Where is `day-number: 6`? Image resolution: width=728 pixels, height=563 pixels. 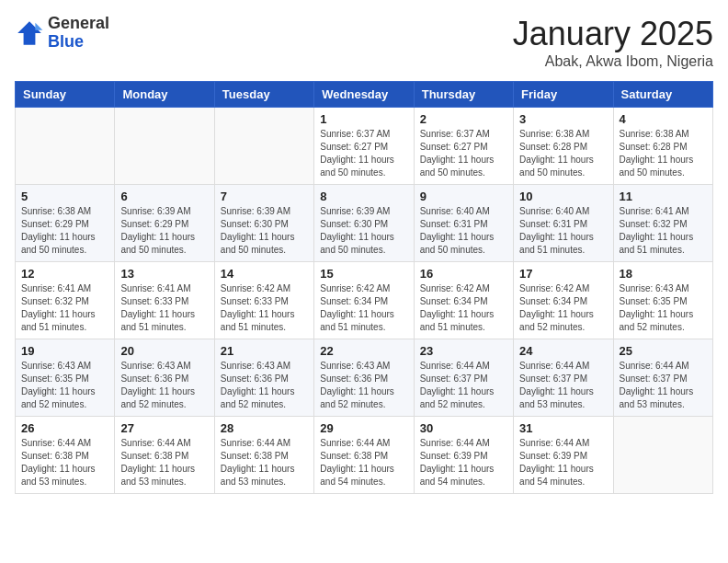
day-number: 6 is located at coordinates (164, 197).